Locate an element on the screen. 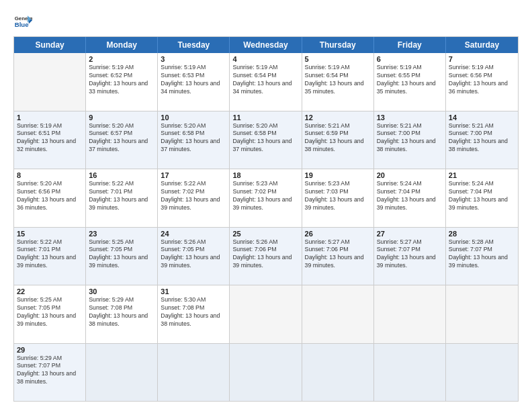 This screenshot has height=411, width=532. day-number: 16 is located at coordinates (122, 175).